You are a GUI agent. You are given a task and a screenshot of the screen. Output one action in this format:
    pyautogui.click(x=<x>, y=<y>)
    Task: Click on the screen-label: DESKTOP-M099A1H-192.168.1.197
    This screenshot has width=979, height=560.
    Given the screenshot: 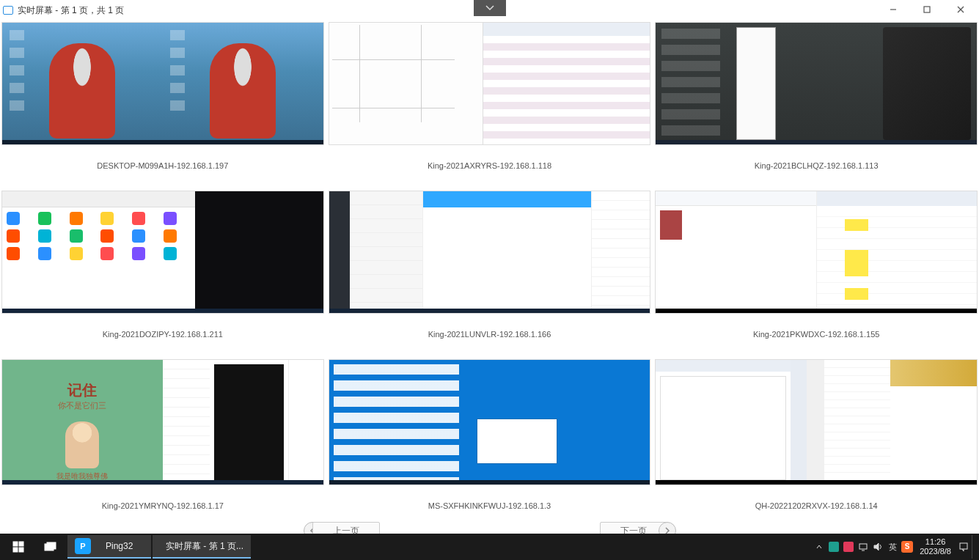 What is the action you would take?
    pyautogui.click(x=163, y=166)
    